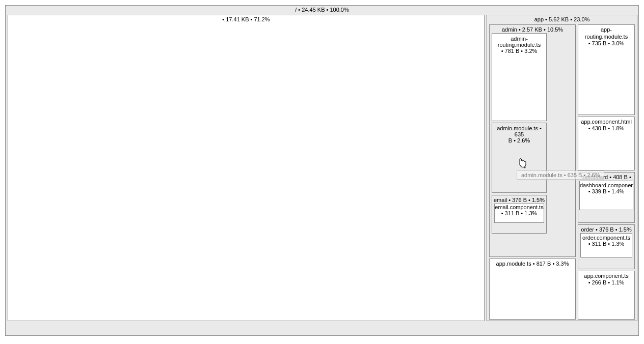 This screenshot has height=344, width=644. I want to click on order-inner-l1: order.component.ts, so click(606, 238).